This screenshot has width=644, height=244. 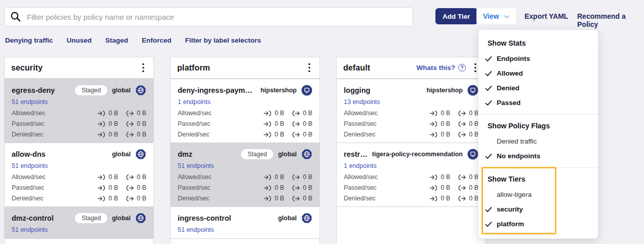 What do you see at coordinates (245, 90) in the screenshot?
I see `policy-card-header: deny-ingress-paymentservi…hipstershop` at bounding box center [245, 90].